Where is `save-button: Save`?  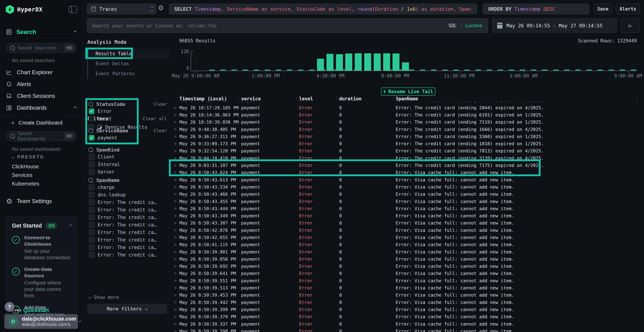
save-button: Save is located at coordinates (603, 9).